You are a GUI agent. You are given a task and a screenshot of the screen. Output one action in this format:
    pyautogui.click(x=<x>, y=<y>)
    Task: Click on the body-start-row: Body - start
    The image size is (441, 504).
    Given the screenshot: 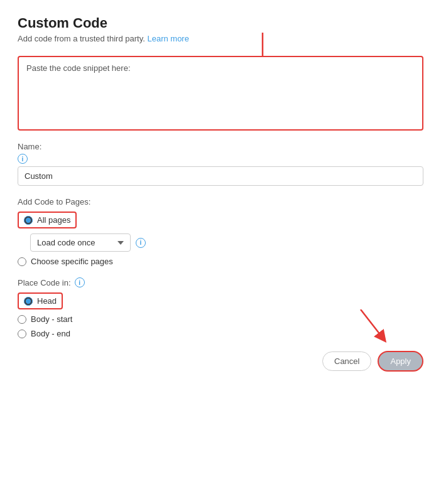 What is the action you would take?
    pyautogui.click(x=220, y=319)
    